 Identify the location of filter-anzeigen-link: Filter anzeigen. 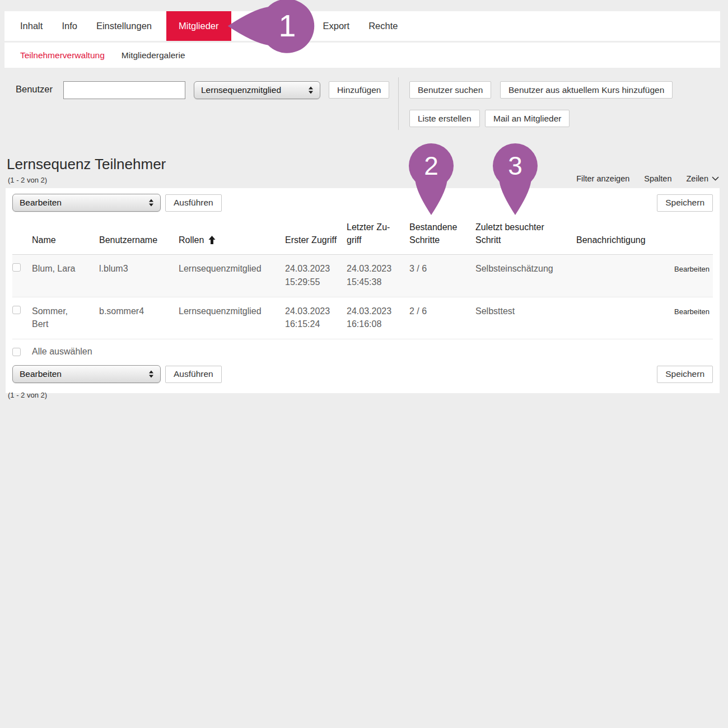
(603, 179).